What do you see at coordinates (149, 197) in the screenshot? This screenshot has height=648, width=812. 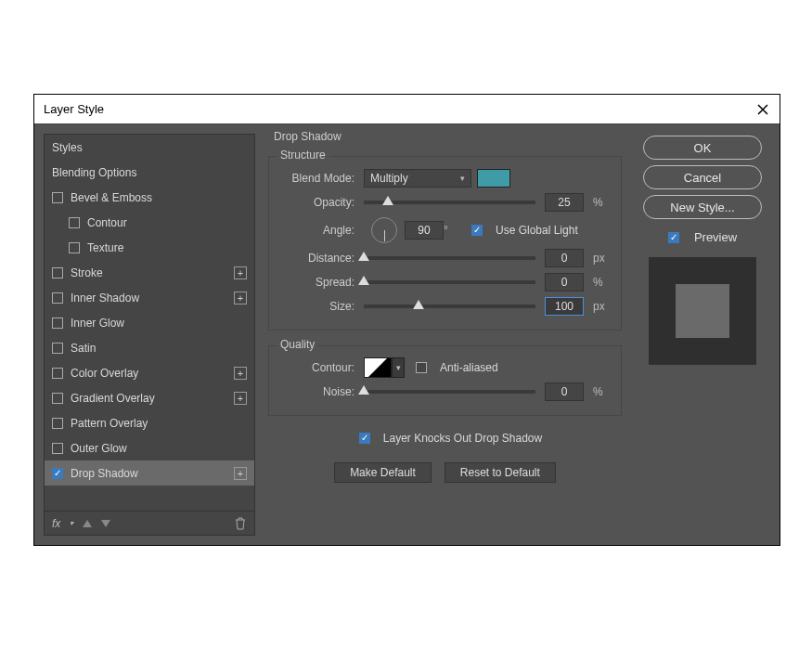 I see `sidebar-item-bevel-emboss: Bevel & Emboss` at bounding box center [149, 197].